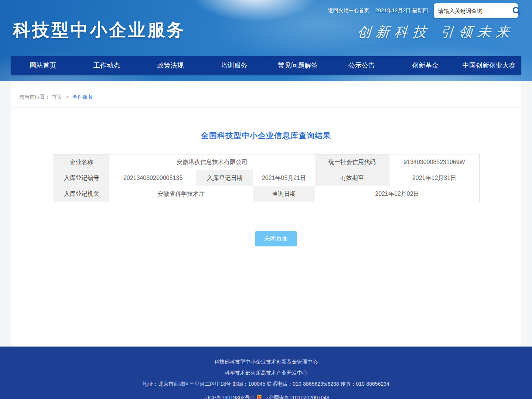 Image resolution: width=532 pixels, height=399 pixels. I want to click on breadcrumb-prefix: 您当前位置：, so click(35, 97).